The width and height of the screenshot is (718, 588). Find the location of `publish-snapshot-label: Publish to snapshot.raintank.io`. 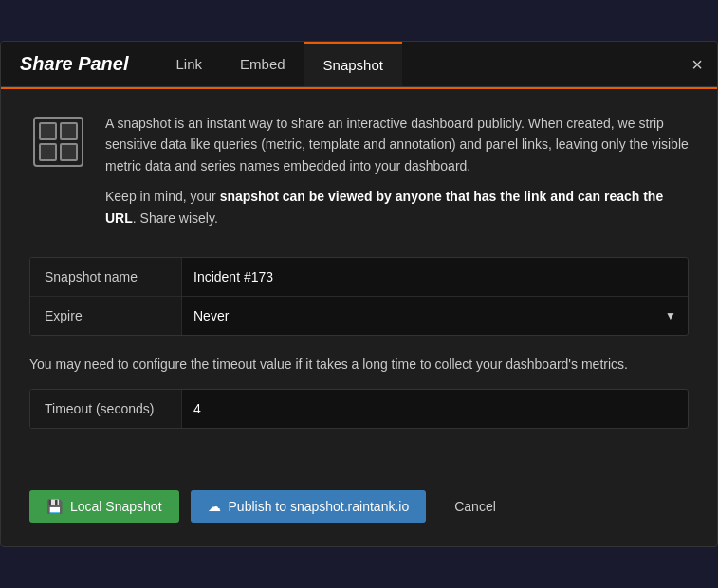

publish-snapshot-label: Publish to snapshot.raintank.io is located at coordinates (319, 506).